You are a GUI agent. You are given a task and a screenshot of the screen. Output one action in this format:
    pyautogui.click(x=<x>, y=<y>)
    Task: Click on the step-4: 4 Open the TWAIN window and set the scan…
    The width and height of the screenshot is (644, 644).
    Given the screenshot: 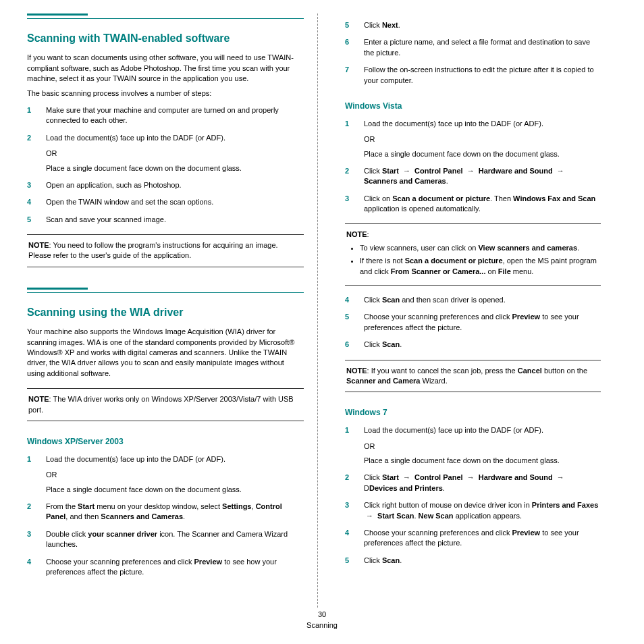 What is the action you would take?
    pyautogui.click(x=165, y=203)
    